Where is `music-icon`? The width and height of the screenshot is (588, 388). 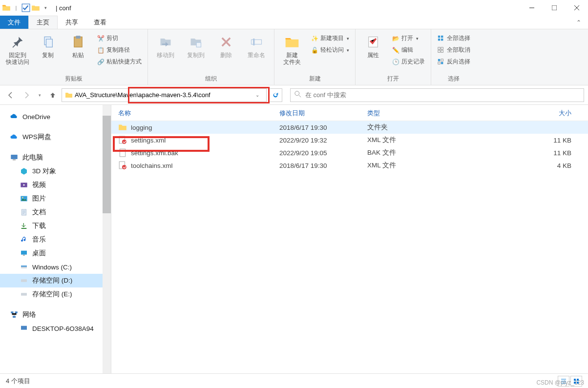
music-icon is located at coordinates (24, 240).